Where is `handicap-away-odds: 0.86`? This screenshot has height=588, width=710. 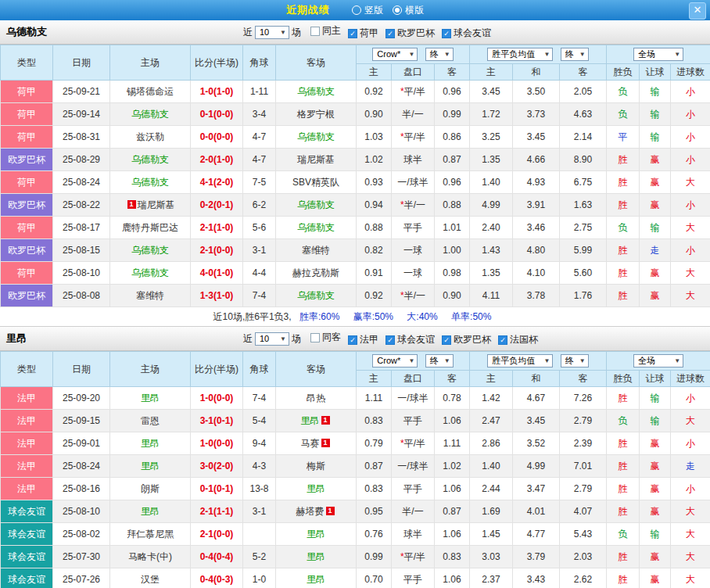 handicap-away-odds: 0.86 is located at coordinates (452, 138).